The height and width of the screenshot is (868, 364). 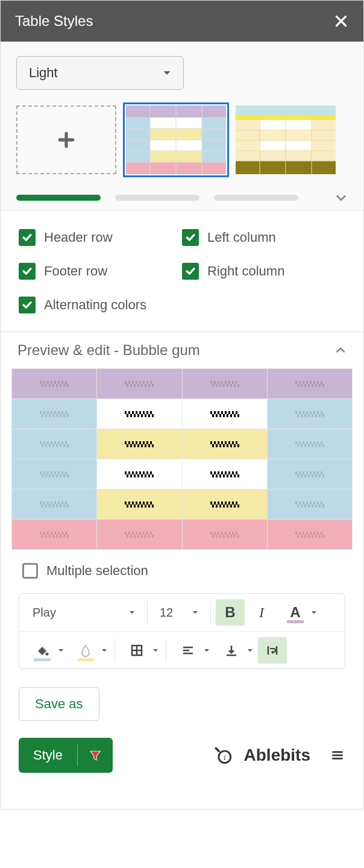 I want to click on thumbnail-preview-icon, so click(x=176, y=140).